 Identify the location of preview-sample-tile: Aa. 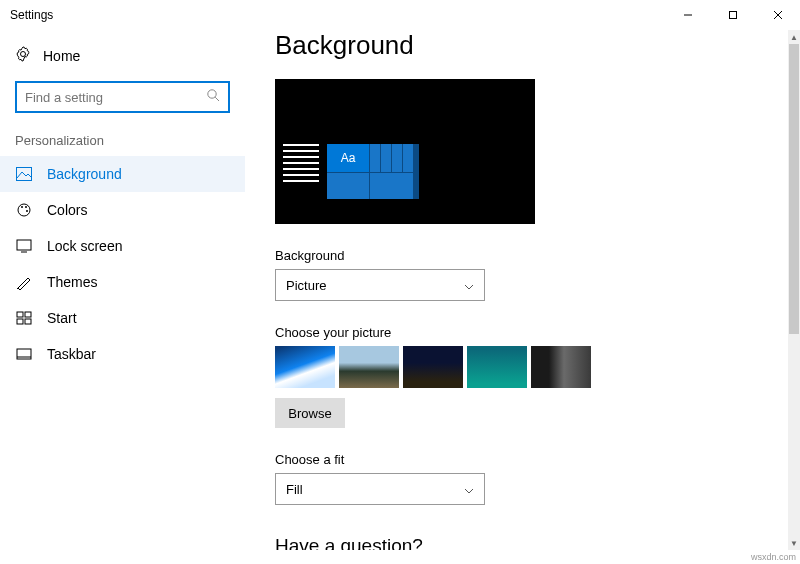
(348, 158).